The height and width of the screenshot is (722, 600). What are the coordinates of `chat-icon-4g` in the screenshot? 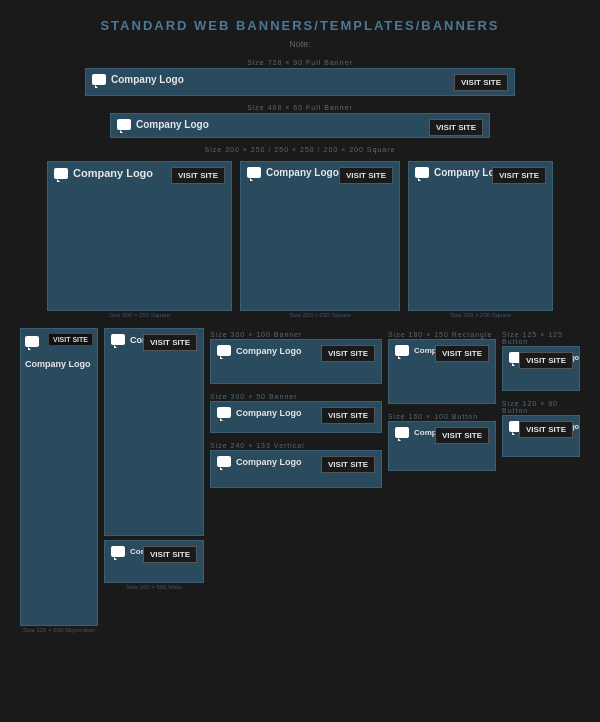 It's located at (224, 462).